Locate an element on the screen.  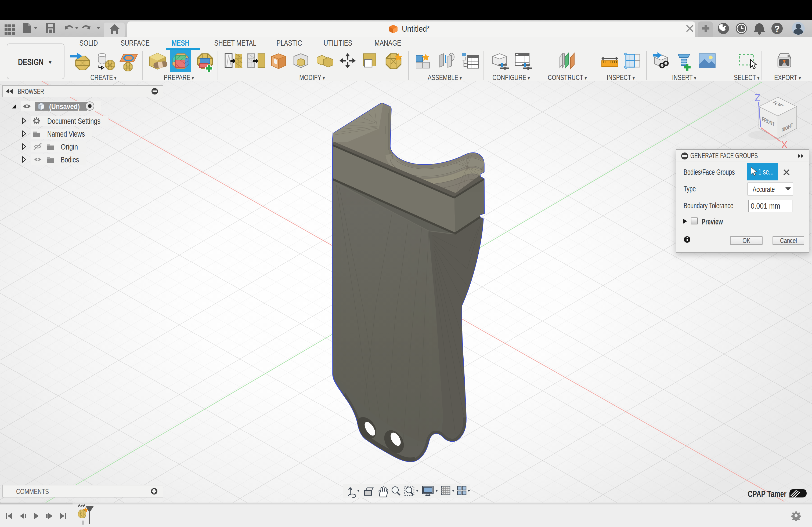
svg-text: Origin is located at coordinates (69, 147).